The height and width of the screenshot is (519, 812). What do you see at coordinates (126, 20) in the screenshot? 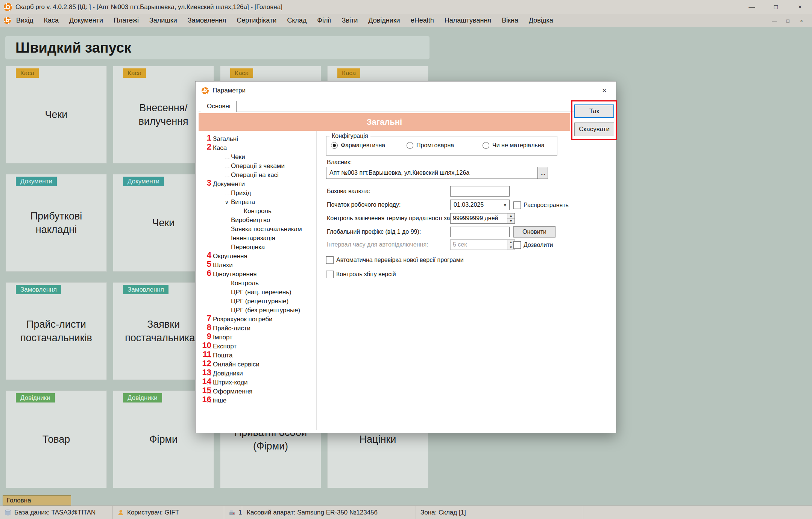
I see `menu-item: Платежі` at bounding box center [126, 20].